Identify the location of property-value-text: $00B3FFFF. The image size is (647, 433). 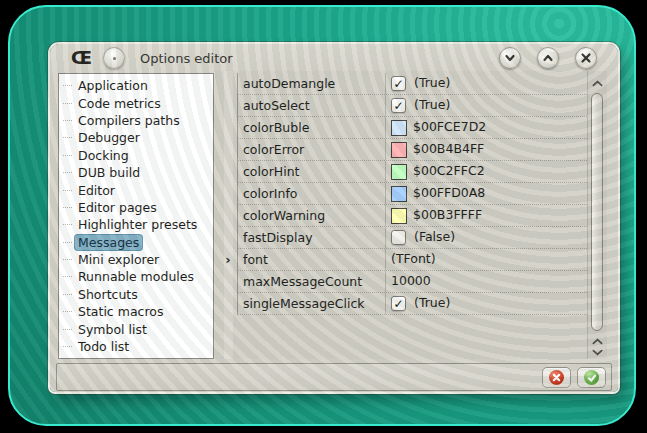
(448, 216).